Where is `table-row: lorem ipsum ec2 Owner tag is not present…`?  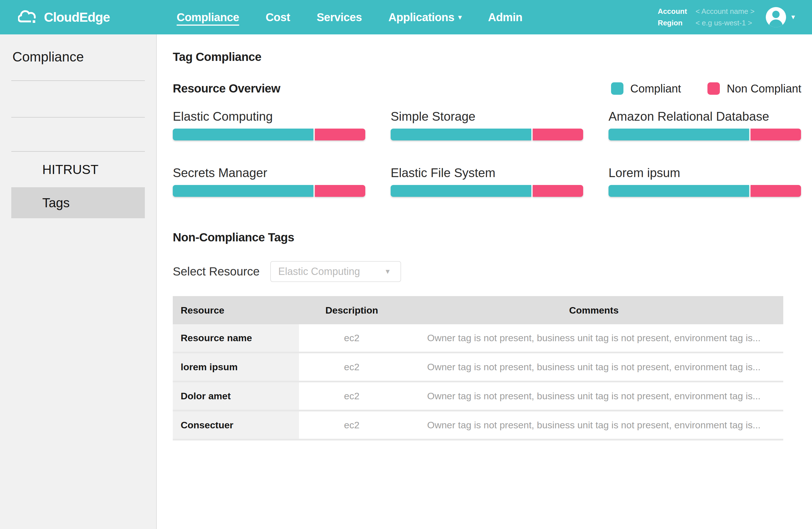
table-row: lorem ipsum ec2 Owner tag is not present… is located at coordinates (478, 367).